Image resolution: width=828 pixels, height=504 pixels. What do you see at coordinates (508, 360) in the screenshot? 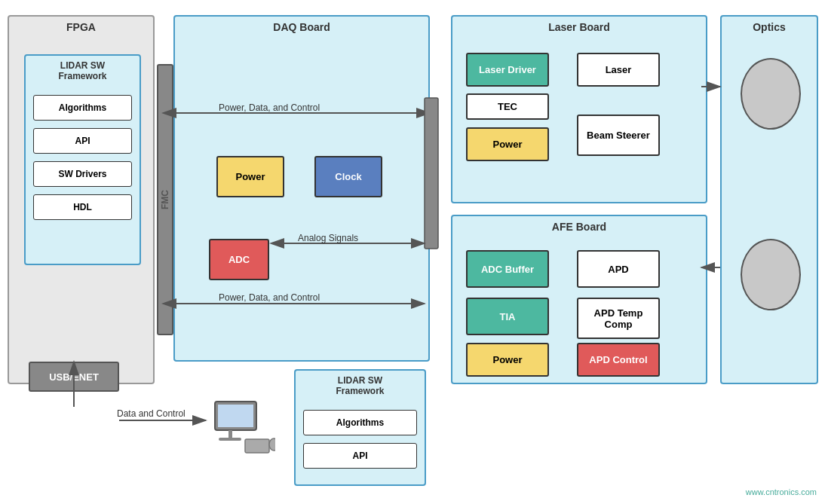
I see `power-afe-block: Power` at bounding box center [508, 360].